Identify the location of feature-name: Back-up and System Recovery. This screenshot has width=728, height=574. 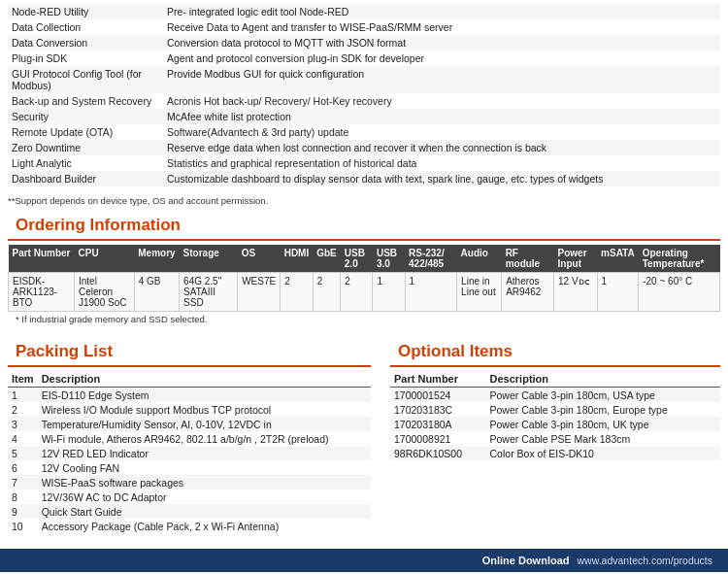
(85, 101).